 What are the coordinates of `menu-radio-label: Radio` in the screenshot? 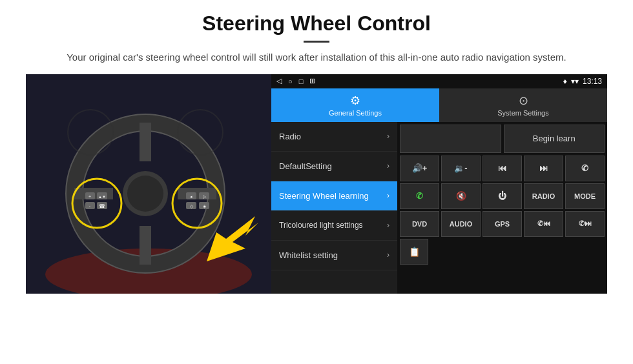 It's located at (290, 137).